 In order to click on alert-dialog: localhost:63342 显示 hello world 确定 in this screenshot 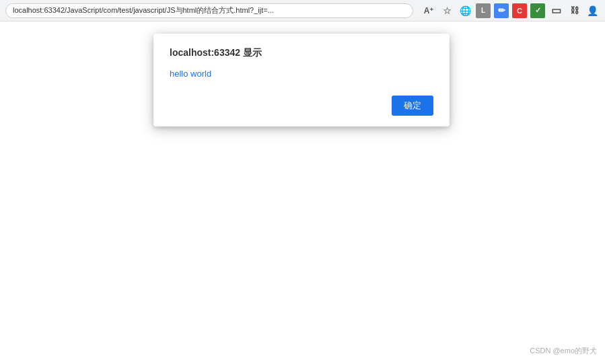, I will do `click(301, 80)`.